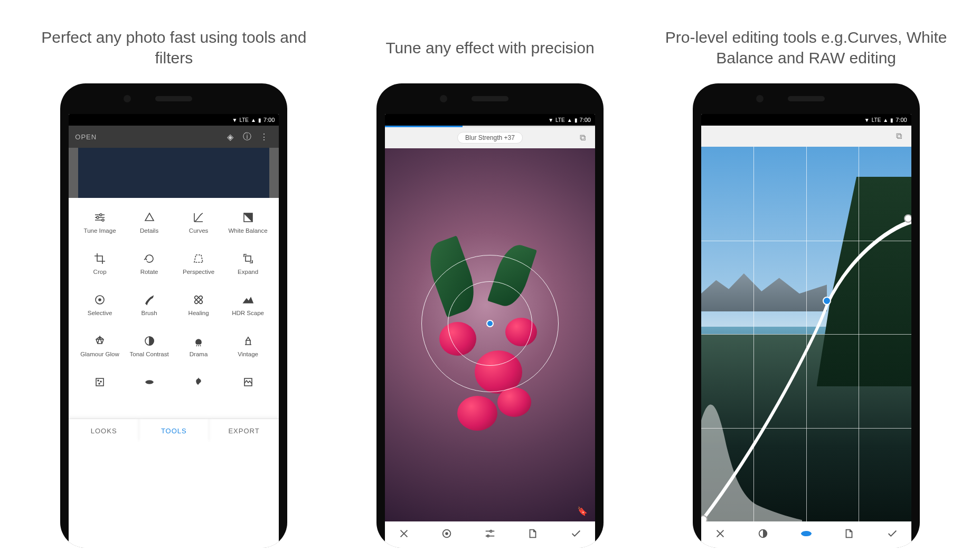 This screenshot has height=551, width=980. What do you see at coordinates (149, 271) in the screenshot?
I see `tool-rotate: Rotate` at bounding box center [149, 271].